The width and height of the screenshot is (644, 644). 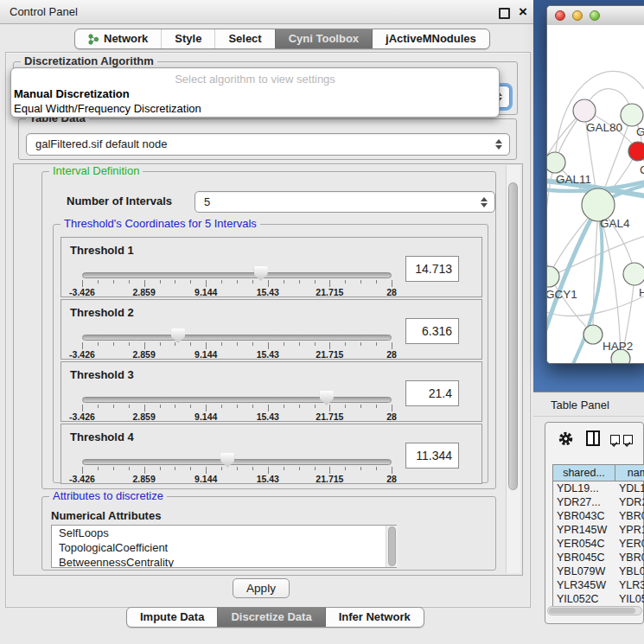 What do you see at coordinates (261, 588) in the screenshot?
I see `apply-button: Apply` at bounding box center [261, 588].